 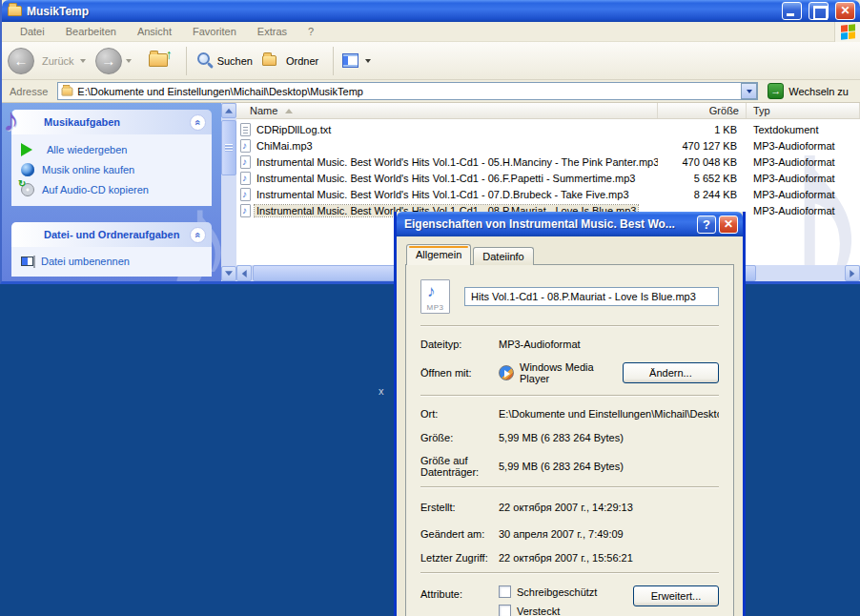 What do you see at coordinates (302, 61) in the screenshot?
I see `folders-button: Ordner` at bounding box center [302, 61].